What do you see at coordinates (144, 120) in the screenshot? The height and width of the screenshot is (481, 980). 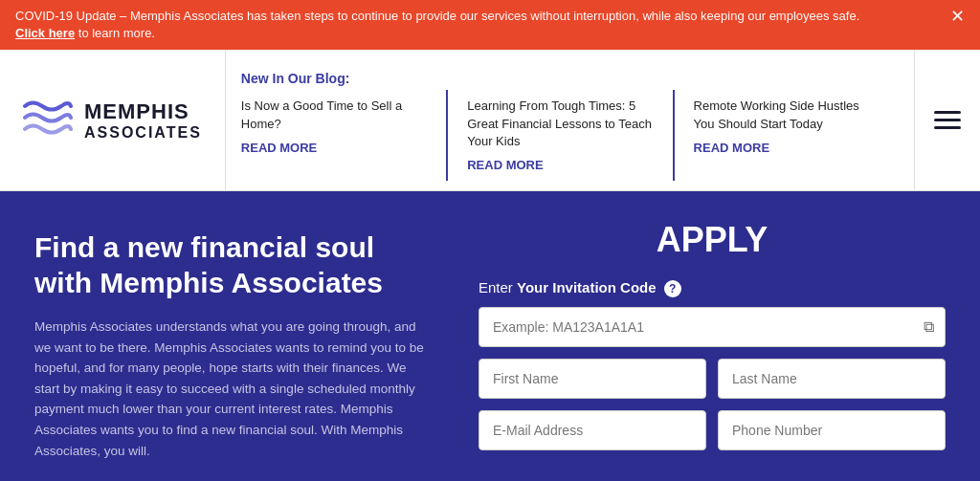 I see `logo-text: MEMPHIS ASSOCIATES` at bounding box center [144, 120].